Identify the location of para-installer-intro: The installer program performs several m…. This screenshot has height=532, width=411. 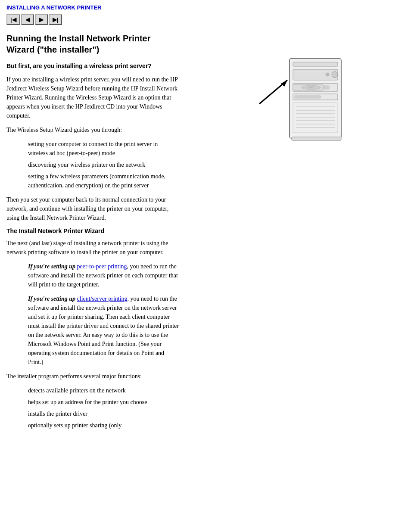
(93, 376).